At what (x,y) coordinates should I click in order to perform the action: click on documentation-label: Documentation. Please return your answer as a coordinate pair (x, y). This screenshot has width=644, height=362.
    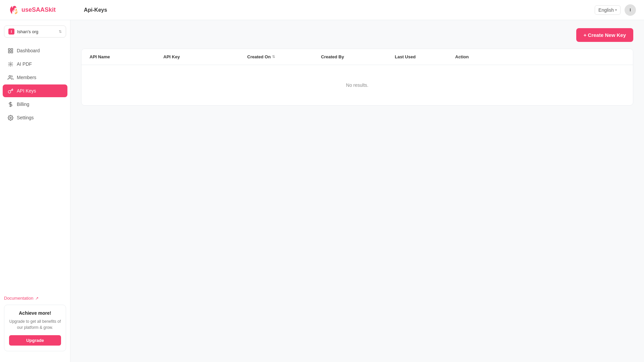
    Looking at the image, I should click on (19, 298).